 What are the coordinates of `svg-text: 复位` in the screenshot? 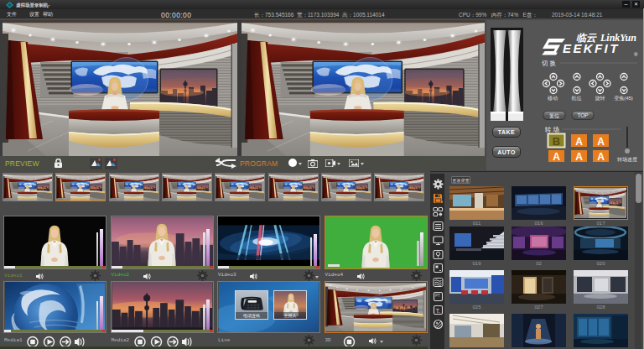 It's located at (554, 116).